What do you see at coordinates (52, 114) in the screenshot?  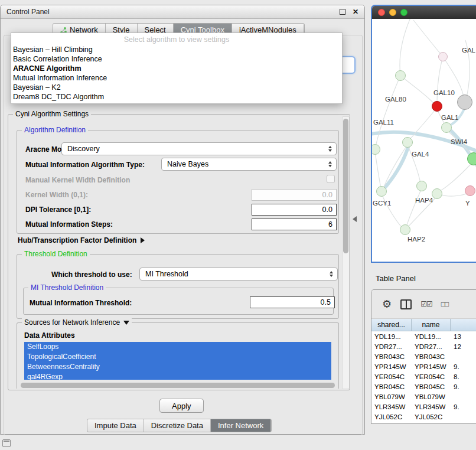 I see `group-title: Cyni Algorithm Settings` at bounding box center [52, 114].